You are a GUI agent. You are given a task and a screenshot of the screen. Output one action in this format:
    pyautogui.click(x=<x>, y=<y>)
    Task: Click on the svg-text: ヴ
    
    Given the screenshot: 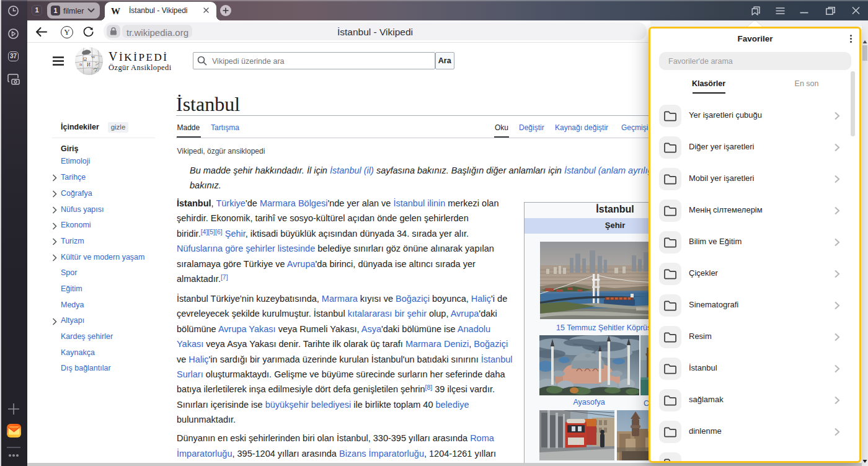 What is the action you would take?
    pyautogui.click(x=95, y=69)
    